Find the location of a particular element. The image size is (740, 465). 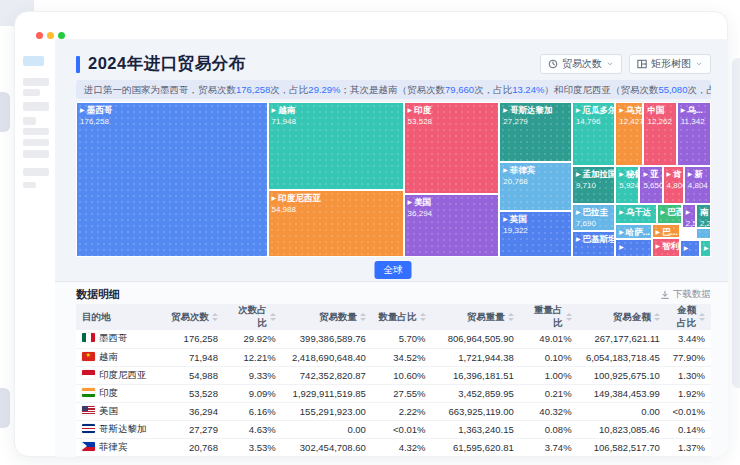

destination-label: 越南 is located at coordinates (108, 356).